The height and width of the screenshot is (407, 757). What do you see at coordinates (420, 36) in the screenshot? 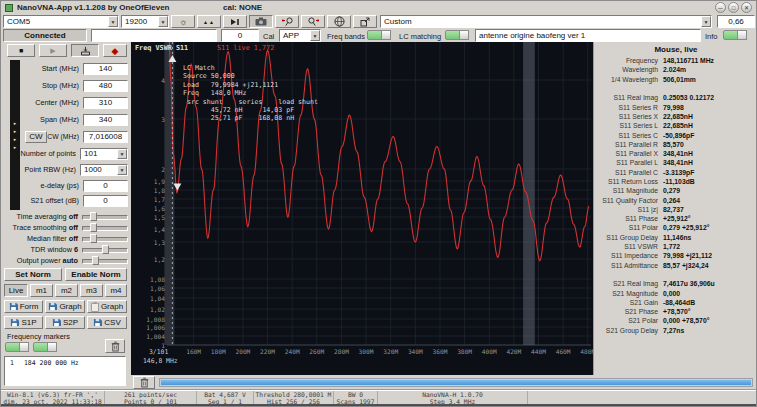
I see `lc-matching-label: LC matching` at bounding box center [420, 36].